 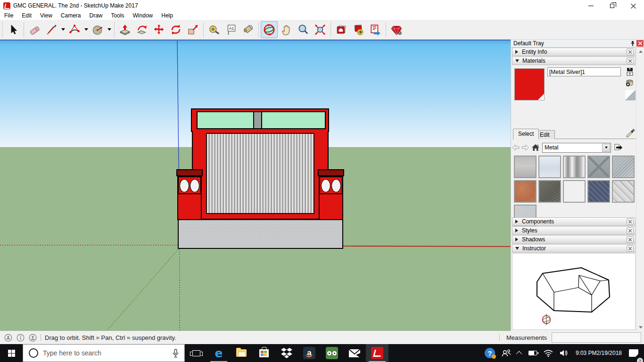 I want to click on paint-bucket-tool-button, so click(x=248, y=30).